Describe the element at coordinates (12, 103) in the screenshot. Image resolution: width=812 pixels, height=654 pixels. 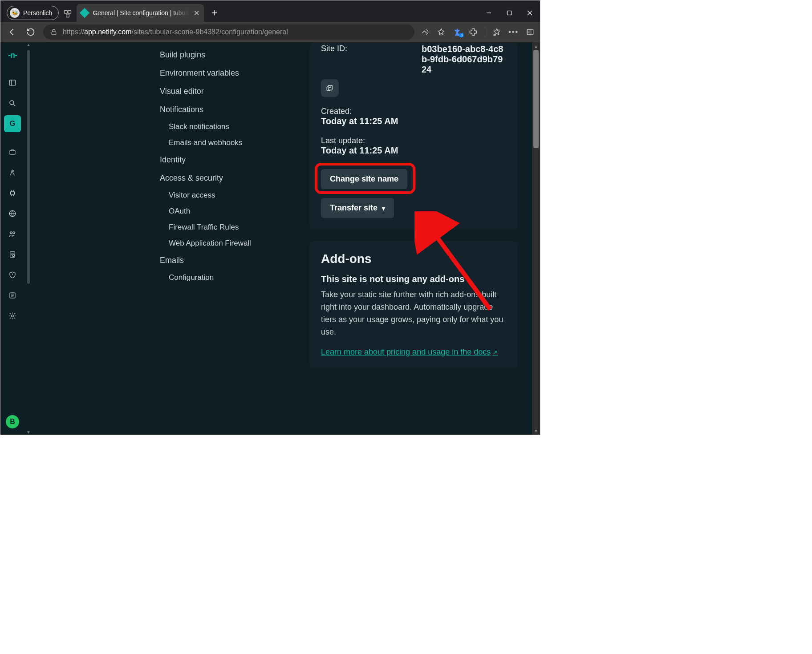
I see `rail-search-icon` at that location.